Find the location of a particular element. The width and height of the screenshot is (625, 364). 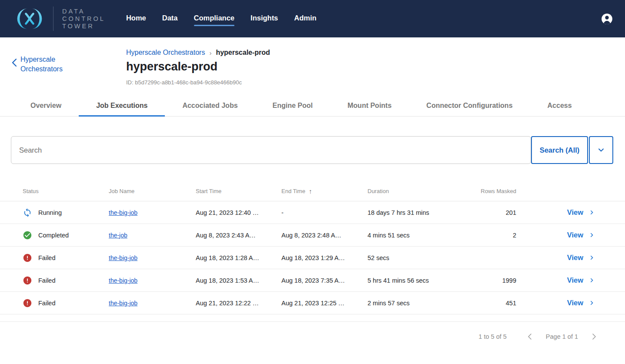

tab-bar: Overview Job Executions Accociated Jobs … is located at coordinates (312, 106).